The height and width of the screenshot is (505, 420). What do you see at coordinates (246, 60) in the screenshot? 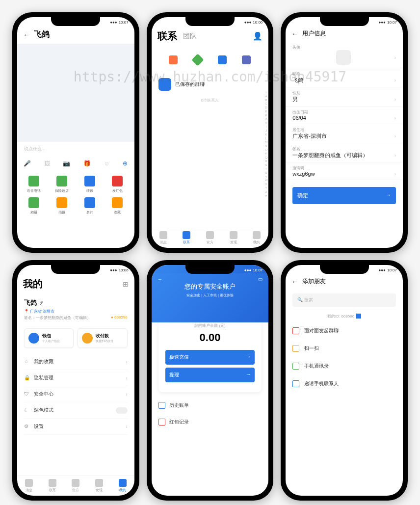
I see `official-icon` at bounding box center [246, 60].